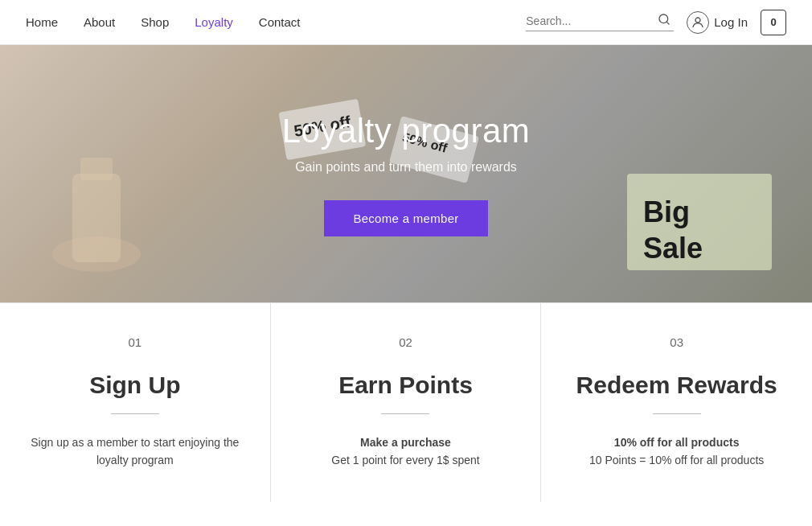 This screenshot has height=526, width=812. I want to click on nav-about: About, so click(100, 23).